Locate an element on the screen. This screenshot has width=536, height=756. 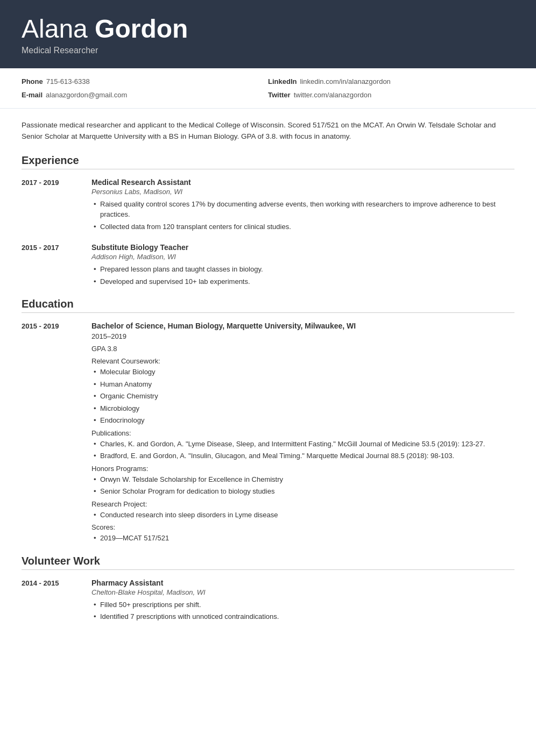
volunteer-entry: 2014 - 2015Pharmacy AssistantChelton-Bla… is located at coordinates (268, 601).